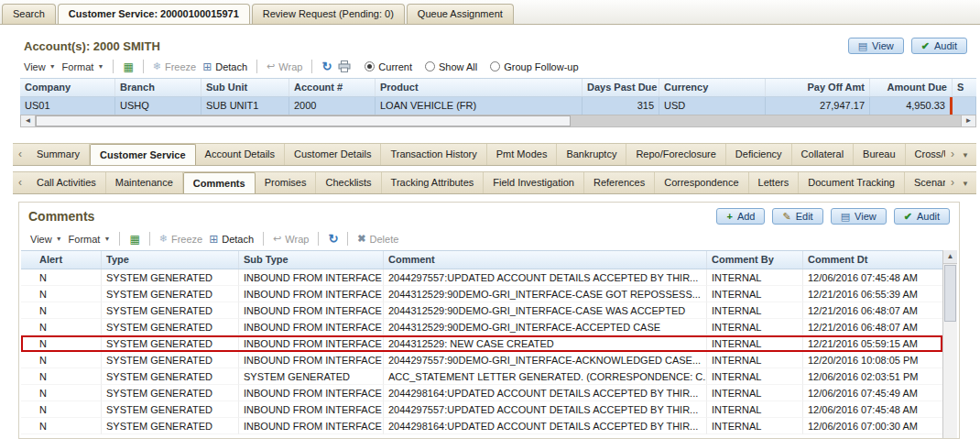 The width and height of the screenshot is (980, 439). Describe the element at coordinates (328, 14) in the screenshot. I see `main-tab-review-request-pending-0: Review Request (Pending: 0)` at that location.